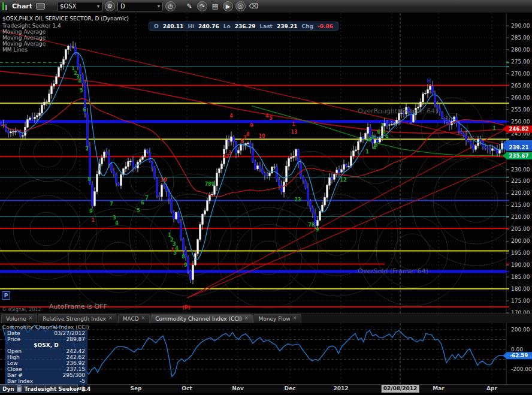 This screenshot has width=532, height=395. What do you see at coordinates (19, 388) in the screenshot?
I see `lock-icon: ▦` at bounding box center [19, 388].